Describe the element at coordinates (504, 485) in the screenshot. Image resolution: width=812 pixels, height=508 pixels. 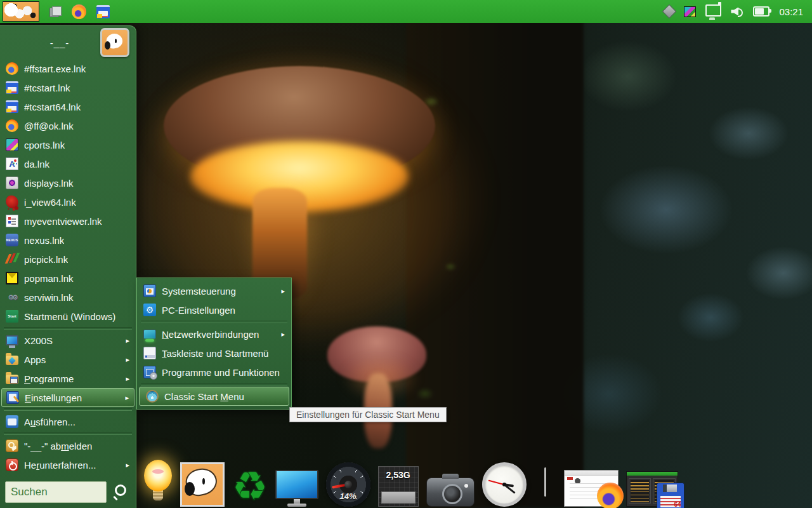
I see `analog-clock-dock-icon` at that location.